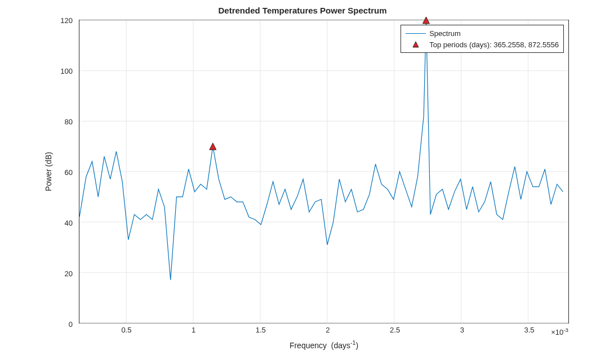  I want to click on legend-entry-spectrum: Spectrum, so click(482, 33).